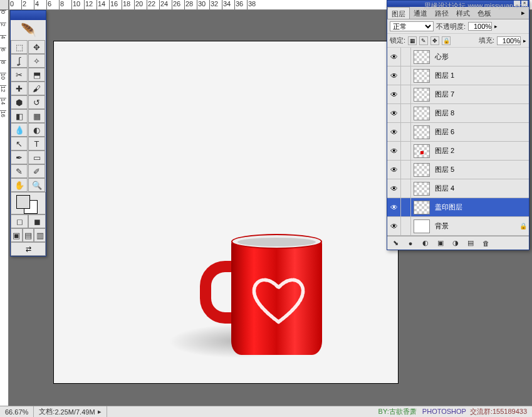 The height and width of the screenshot is (417, 532). Describe the element at coordinates (70, 411) in the screenshot. I see `doc-info: 文档: 2.25M/7.49M ▸` at that location.